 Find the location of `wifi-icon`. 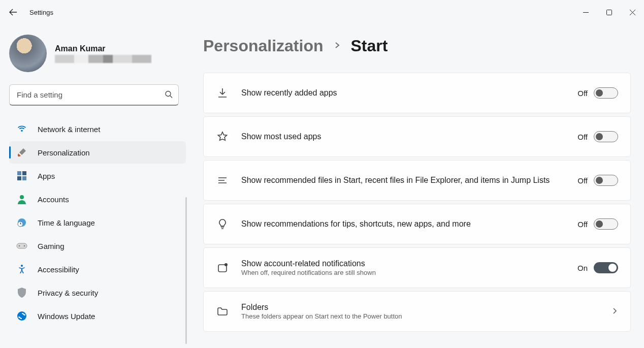

wifi-icon is located at coordinates (22, 129).